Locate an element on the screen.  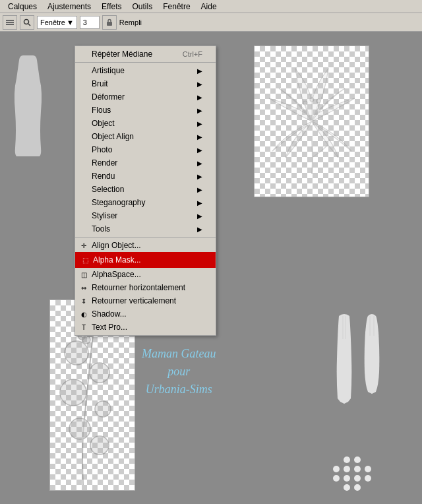
menu-tools: Tools ▶ is located at coordinates (145, 229).